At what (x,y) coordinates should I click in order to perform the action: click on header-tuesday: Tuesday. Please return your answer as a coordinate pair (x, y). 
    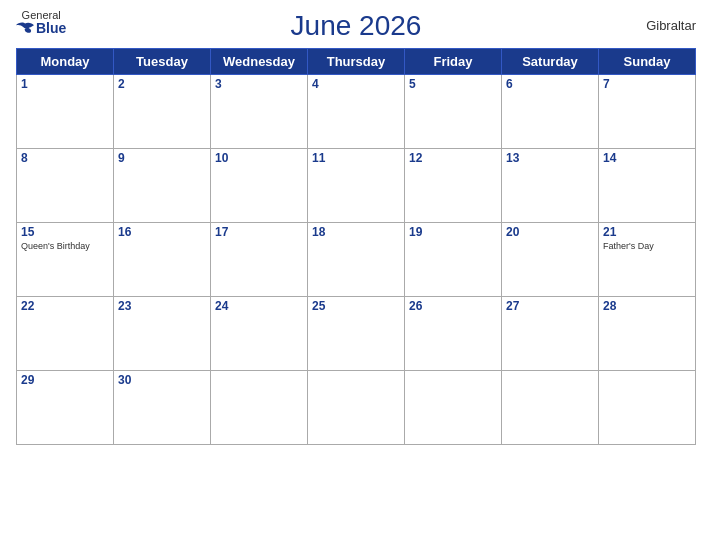
    Looking at the image, I should click on (162, 62).